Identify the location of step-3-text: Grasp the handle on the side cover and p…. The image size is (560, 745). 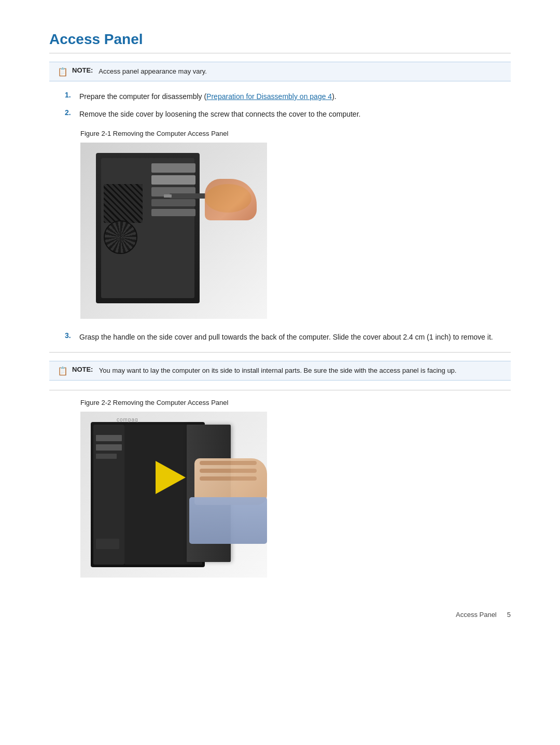
(286, 337).